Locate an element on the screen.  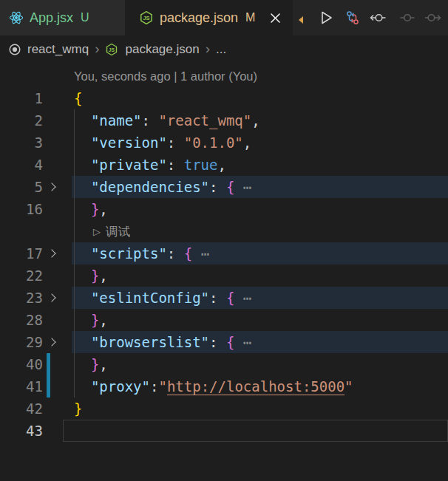
code-line-28: 28 }, is located at coordinates (224, 320).